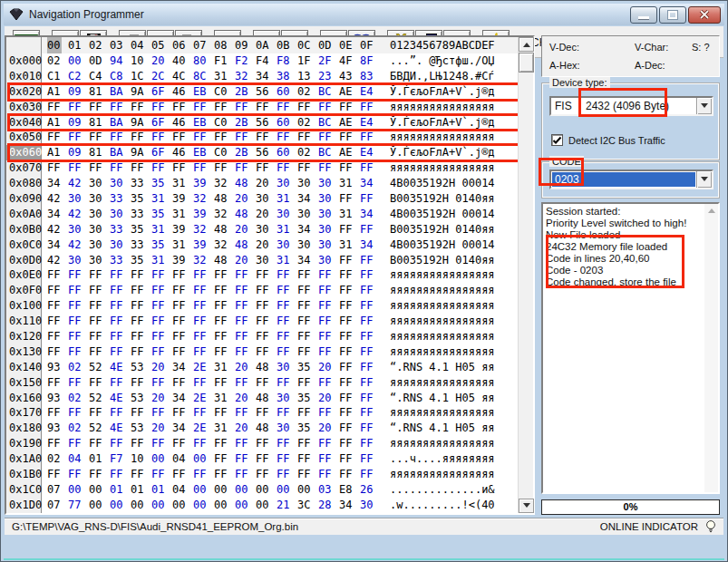  What do you see at coordinates (526, 63) in the screenshot?
I see `scroll-thumb` at bounding box center [526, 63].